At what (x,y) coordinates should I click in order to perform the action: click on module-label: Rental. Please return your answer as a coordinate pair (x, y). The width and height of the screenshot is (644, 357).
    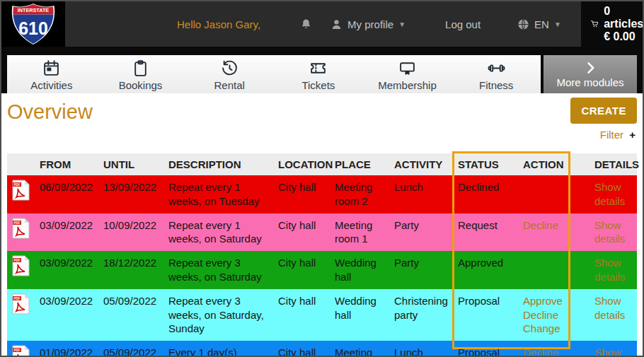
    Looking at the image, I should click on (229, 85).